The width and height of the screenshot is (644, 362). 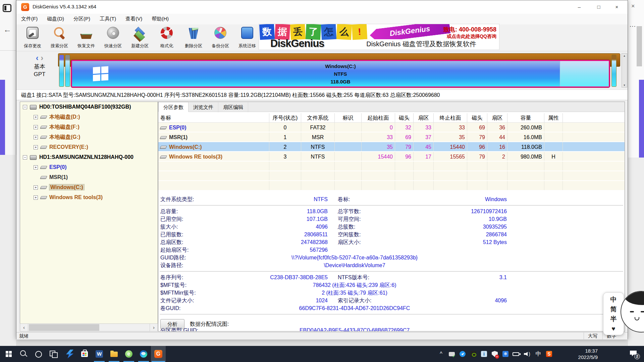 What do you see at coordinates (613, 328) in the screenshot?
I see `ime-mode-char: ♥` at bounding box center [613, 328].